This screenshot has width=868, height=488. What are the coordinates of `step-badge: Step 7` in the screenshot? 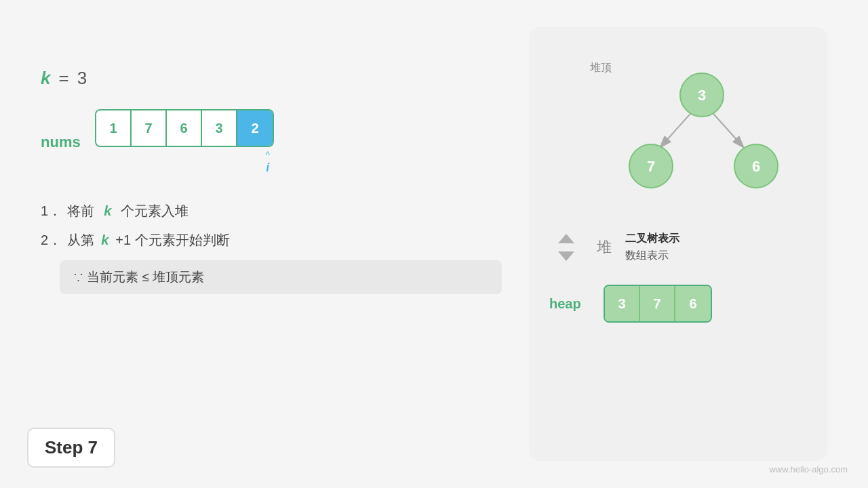 It's located at (71, 447).